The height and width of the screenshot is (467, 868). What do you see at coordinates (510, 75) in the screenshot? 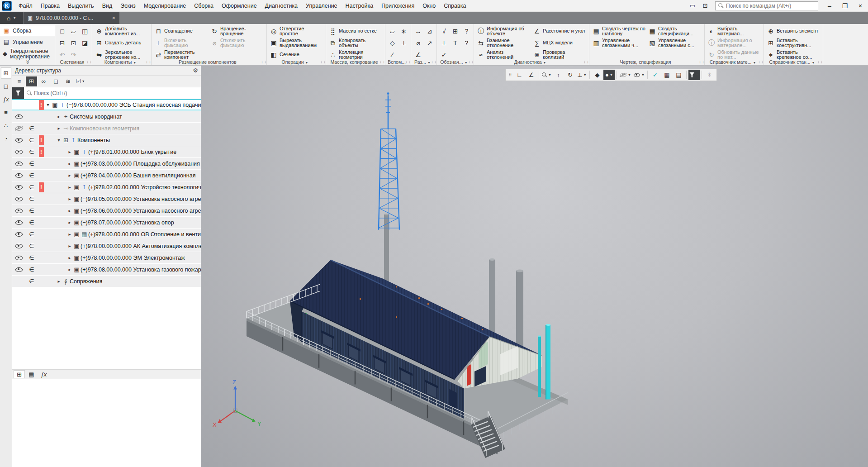
I see `toolbar-handle: ⠿` at bounding box center [510, 75].